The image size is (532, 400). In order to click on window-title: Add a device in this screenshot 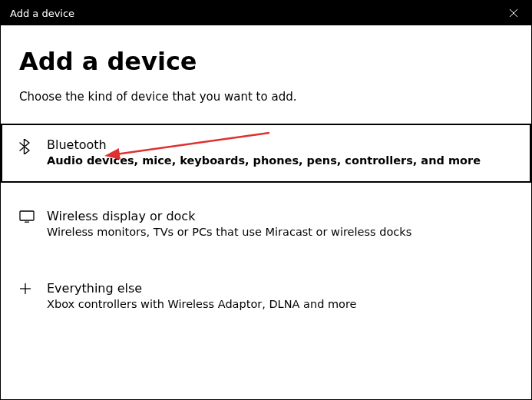, I will do `click(42, 14)`.